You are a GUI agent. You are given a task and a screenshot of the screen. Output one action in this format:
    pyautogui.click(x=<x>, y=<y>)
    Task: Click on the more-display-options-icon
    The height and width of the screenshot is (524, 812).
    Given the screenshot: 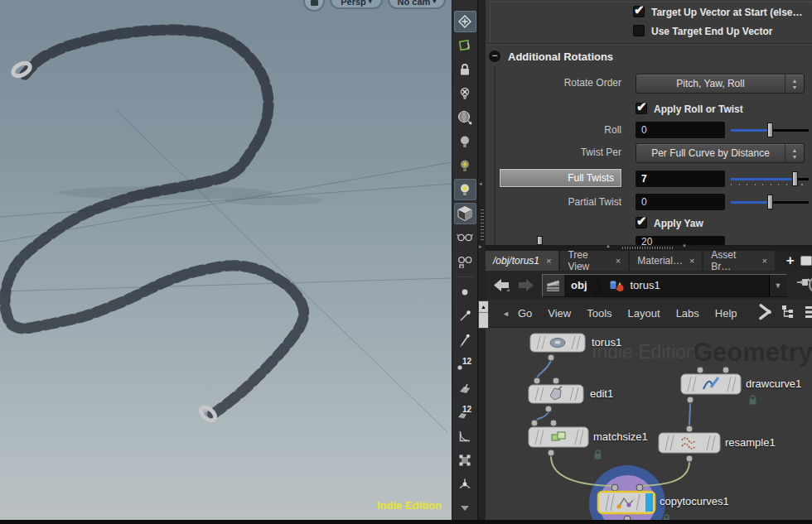 What is the action you would take?
    pyautogui.click(x=466, y=508)
    